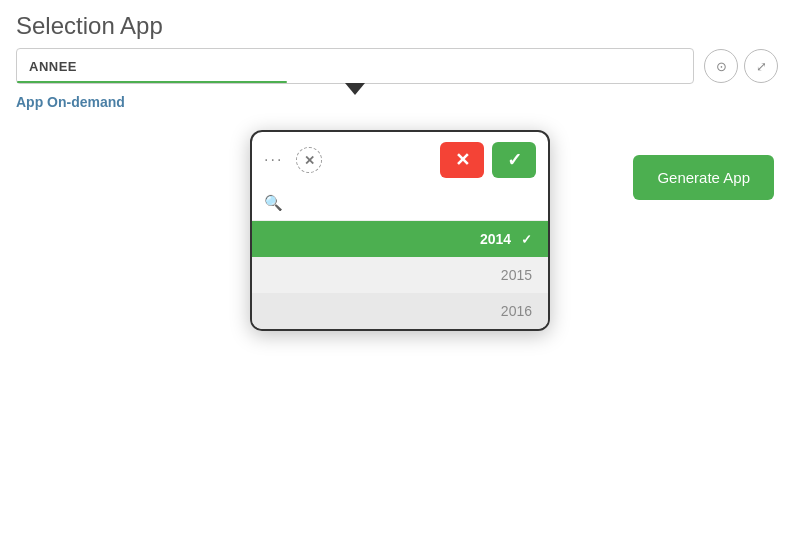 This screenshot has width=794, height=550. What do you see at coordinates (761, 66) in the screenshot?
I see `expand-icon-btn: ⤢` at bounding box center [761, 66].